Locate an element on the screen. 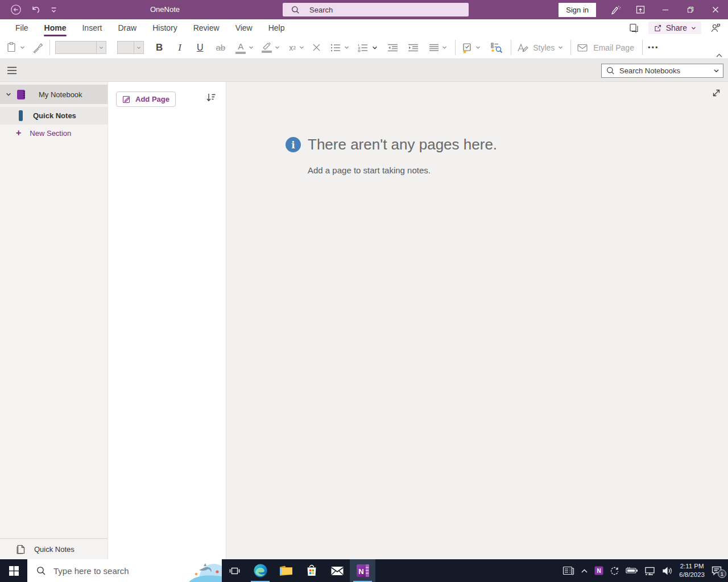 This screenshot has width=728, height=582. page-list-panel: Add Page is located at coordinates (167, 321).